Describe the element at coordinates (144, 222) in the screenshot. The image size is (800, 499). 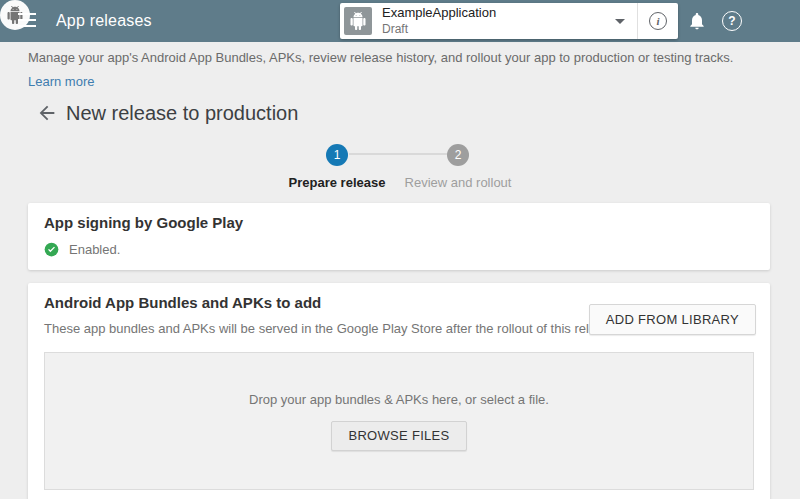
I see `app-signing-title: App signing by Google Play` at that location.